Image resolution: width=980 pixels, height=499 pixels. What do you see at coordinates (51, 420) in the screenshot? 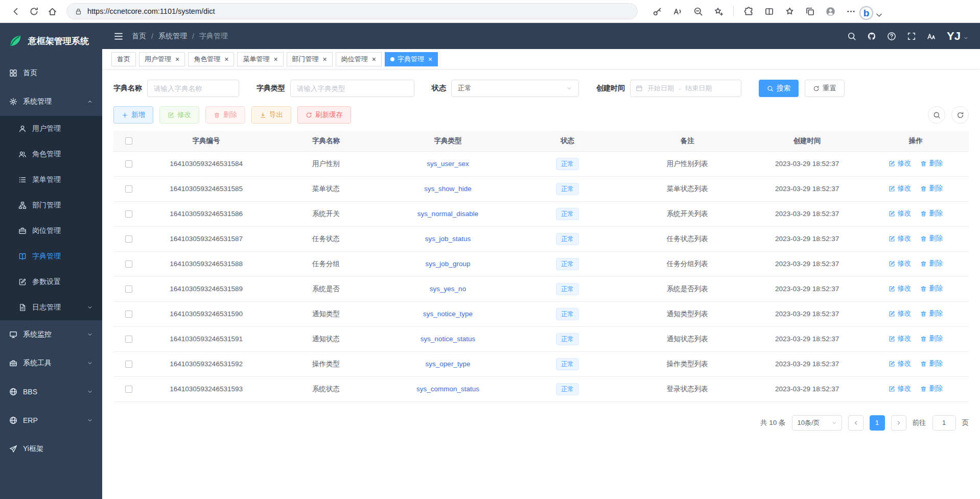
I see `sidebar-item-erp: ERP` at bounding box center [51, 420].